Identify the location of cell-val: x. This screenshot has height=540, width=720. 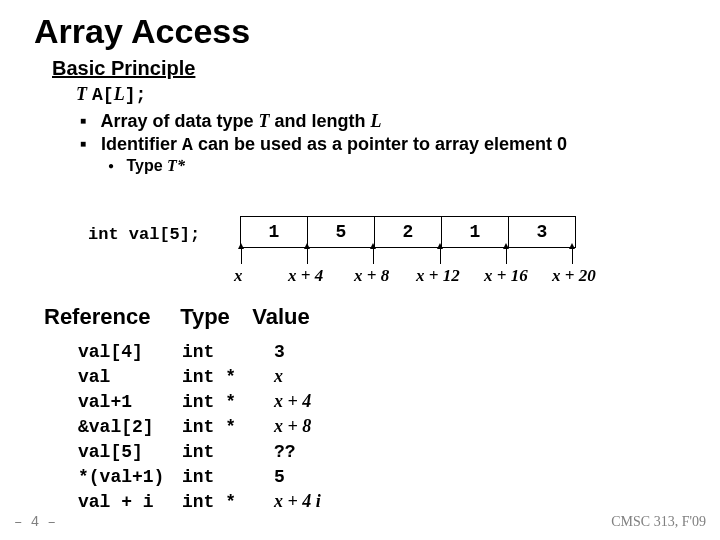
(298, 376).